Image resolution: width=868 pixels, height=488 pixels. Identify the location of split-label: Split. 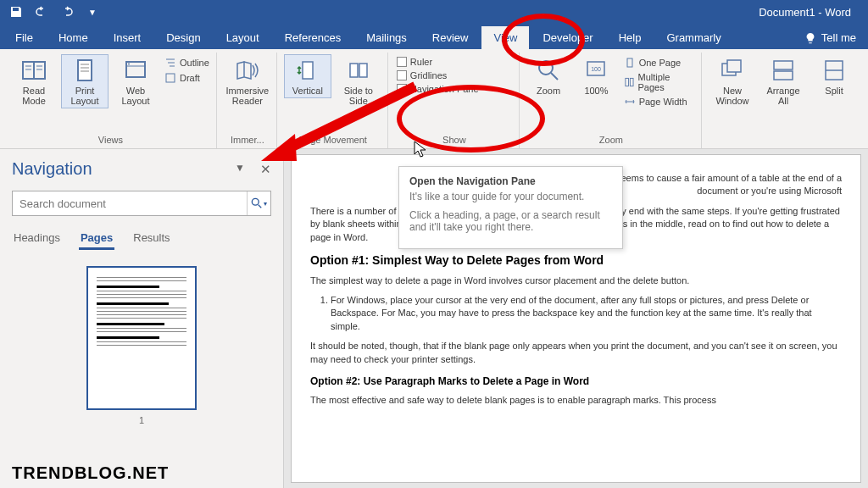
(834, 91).